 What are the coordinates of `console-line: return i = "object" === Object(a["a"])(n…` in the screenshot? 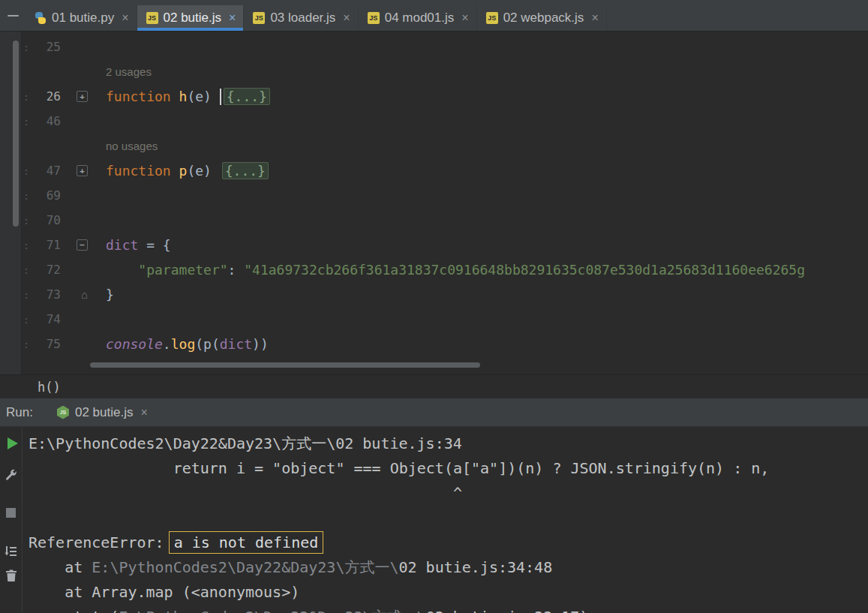 It's located at (449, 468).